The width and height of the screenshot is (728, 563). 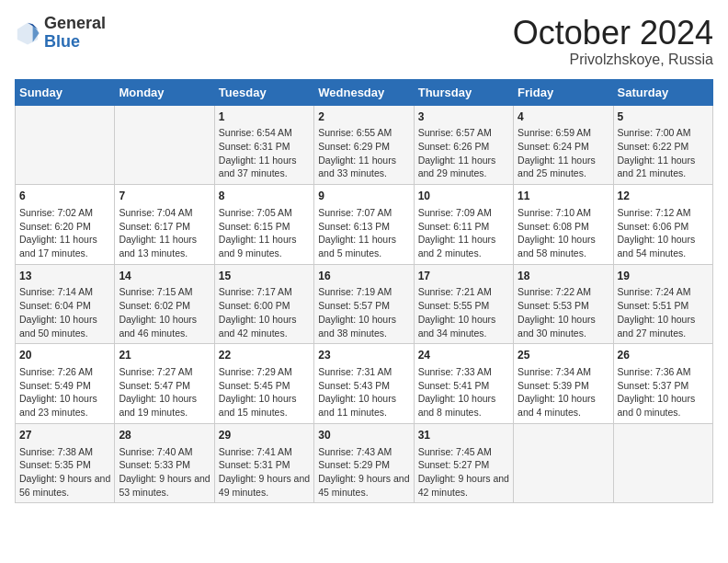 I want to click on day-number: 4, so click(x=563, y=118).